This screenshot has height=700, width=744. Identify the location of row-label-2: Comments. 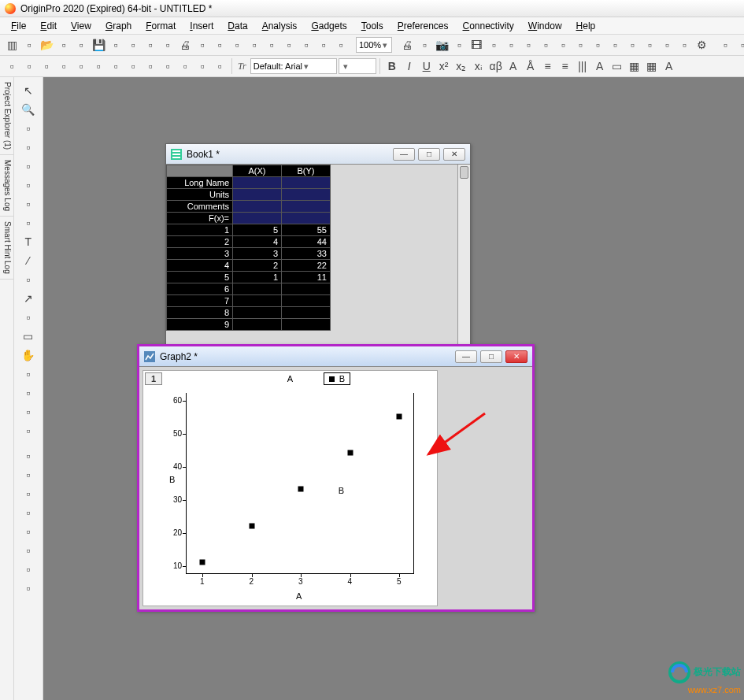
(200, 206).